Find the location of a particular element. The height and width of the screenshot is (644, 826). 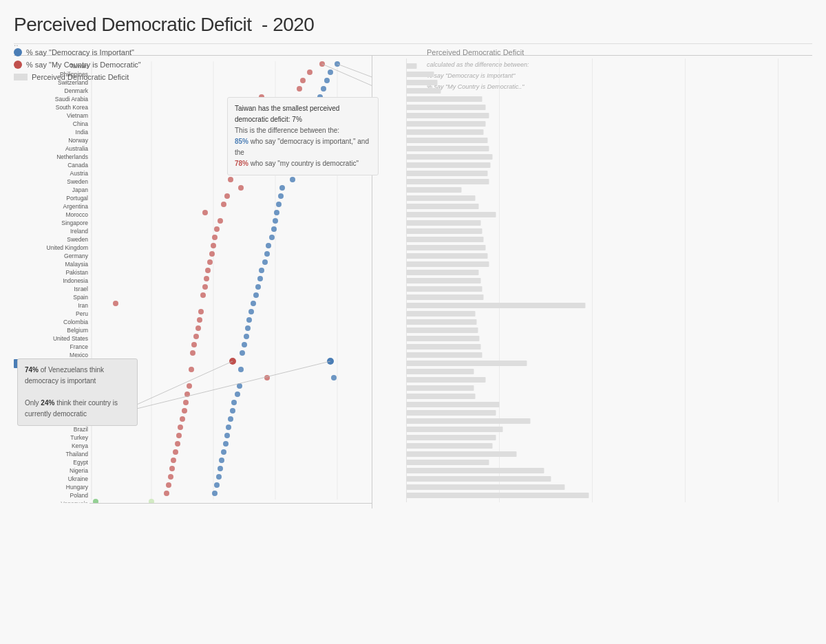

svg-text: Brazil is located at coordinates (81, 429).